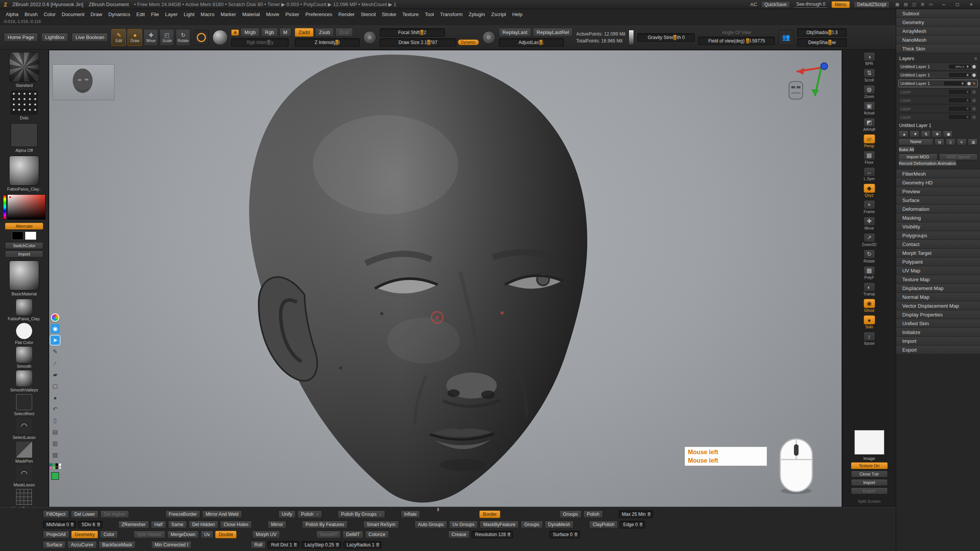  What do you see at coordinates (418, 42) in the screenshot?
I see `draw-size-slider: Draw Size 2.18787` at bounding box center [418, 42].